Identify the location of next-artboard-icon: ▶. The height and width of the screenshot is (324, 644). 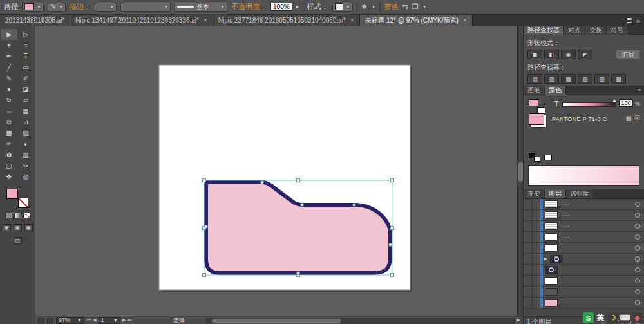
(124, 320).